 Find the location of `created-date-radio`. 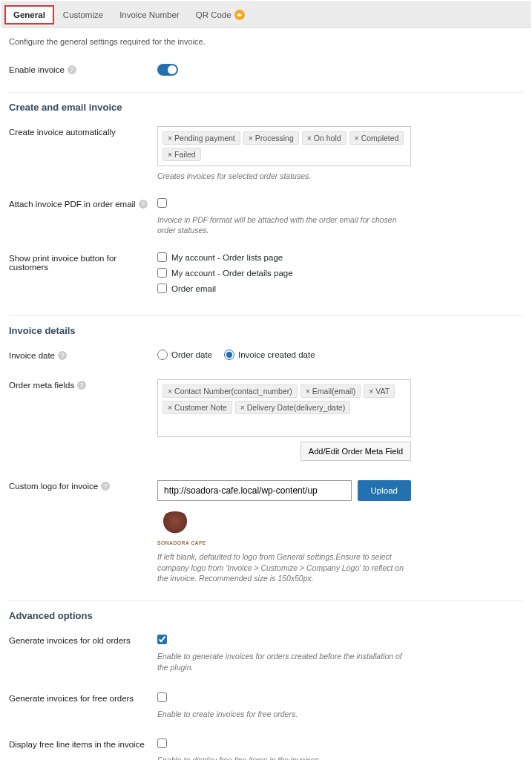

created-date-radio is located at coordinates (229, 355).